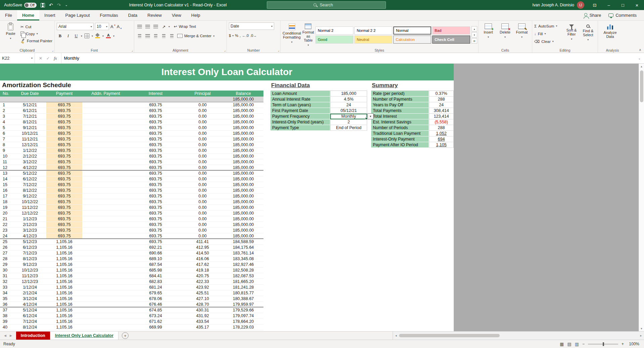 The width and height of the screenshot is (644, 348). Describe the element at coordinates (30, 259) in the screenshot. I see `amort-due-date: 8/12/23` at that location.